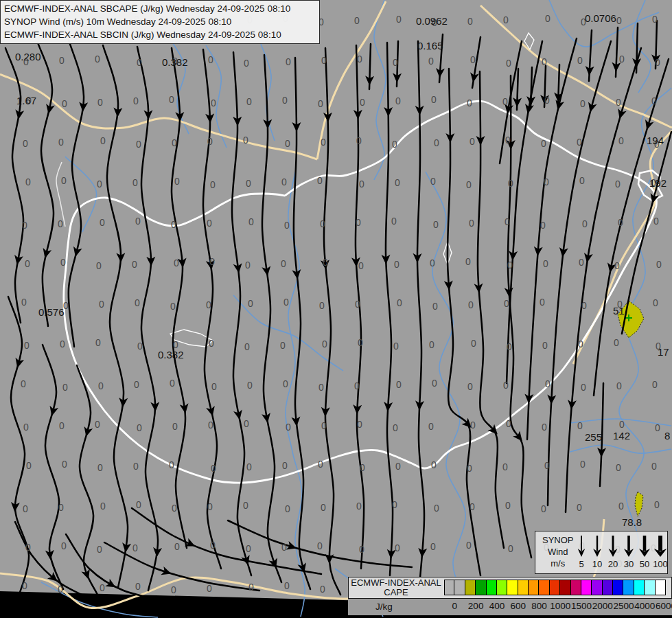  I want to click on title-line-sbcape: ECMWF-INDEX-ANAL SBCAPE (J/kg) Wednesday…, so click(159, 8).